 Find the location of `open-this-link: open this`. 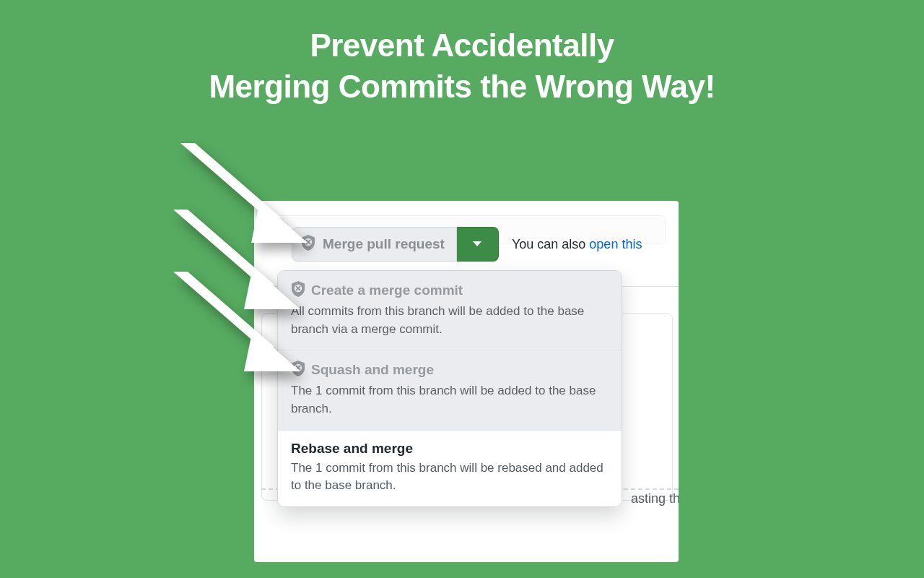

open-this-link: open this is located at coordinates (615, 244).